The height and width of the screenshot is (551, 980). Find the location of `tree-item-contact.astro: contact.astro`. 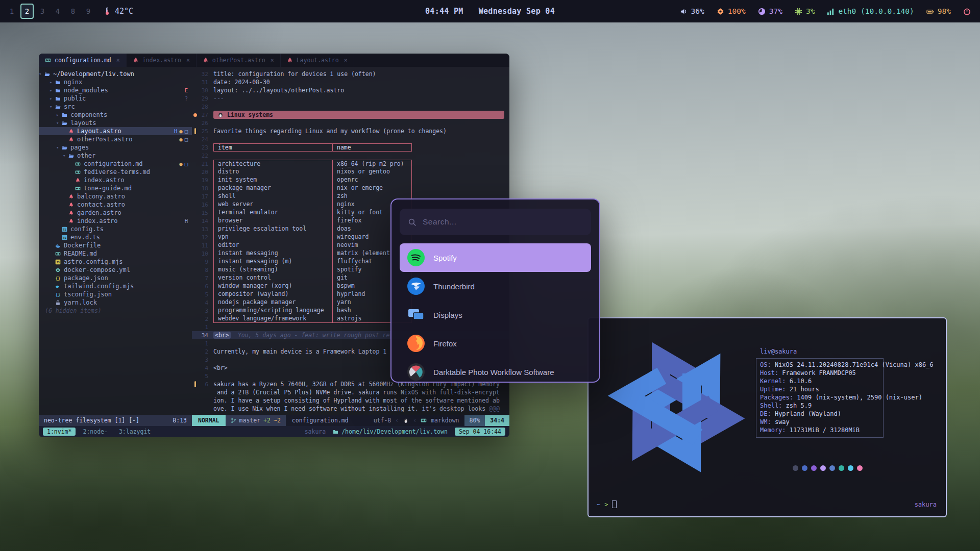

tree-item-contact.astro: contact.astro is located at coordinates (115, 205).